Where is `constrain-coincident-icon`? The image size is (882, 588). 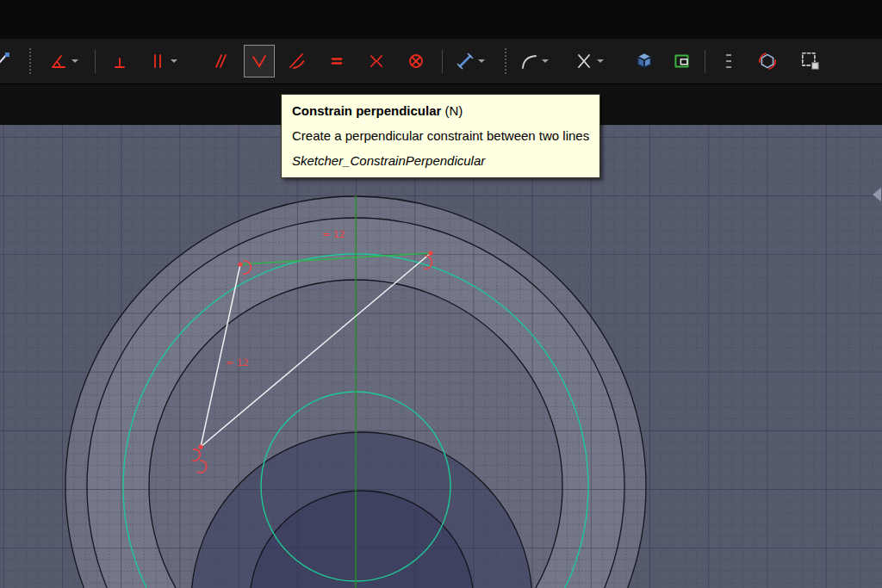 constrain-coincident-icon is located at coordinates (120, 61).